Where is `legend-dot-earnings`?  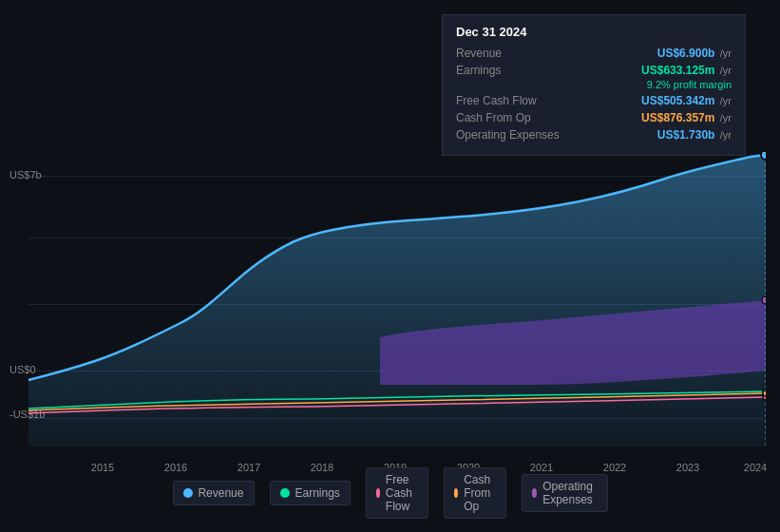
legend-dot-earnings is located at coordinates (284, 493).